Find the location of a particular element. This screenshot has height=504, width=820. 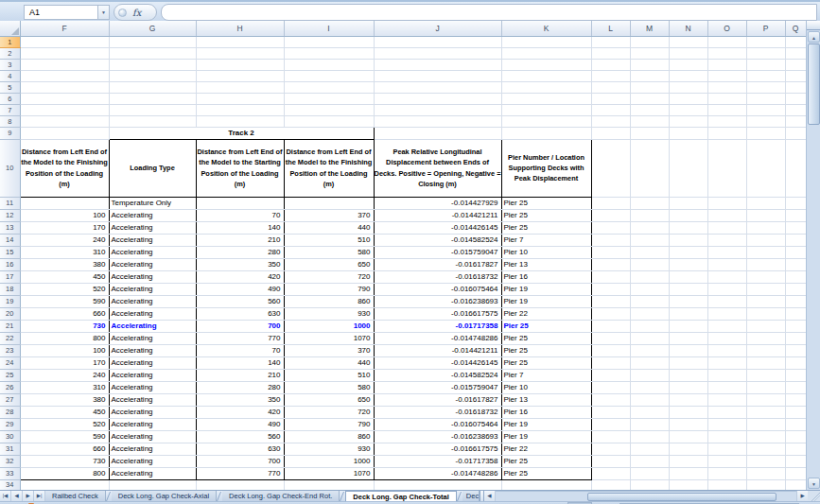

table-row: -0.01618732 is located at coordinates (437, 412).